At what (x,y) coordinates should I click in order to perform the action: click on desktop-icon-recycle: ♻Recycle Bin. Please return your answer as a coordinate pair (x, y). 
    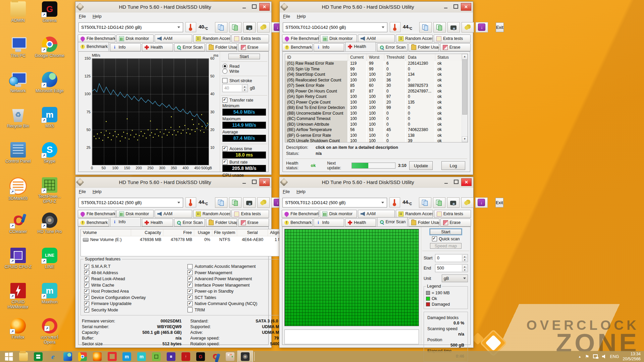
    Looking at the image, I should click on (18, 125).